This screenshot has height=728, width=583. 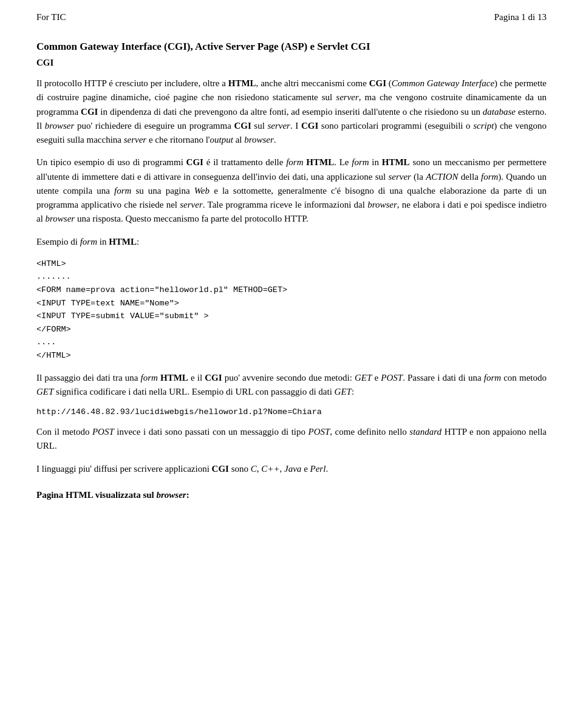 What do you see at coordinates (489, 177) in the screenshot?
I see `form-italic-3: form` at bounding box center [489, 177].